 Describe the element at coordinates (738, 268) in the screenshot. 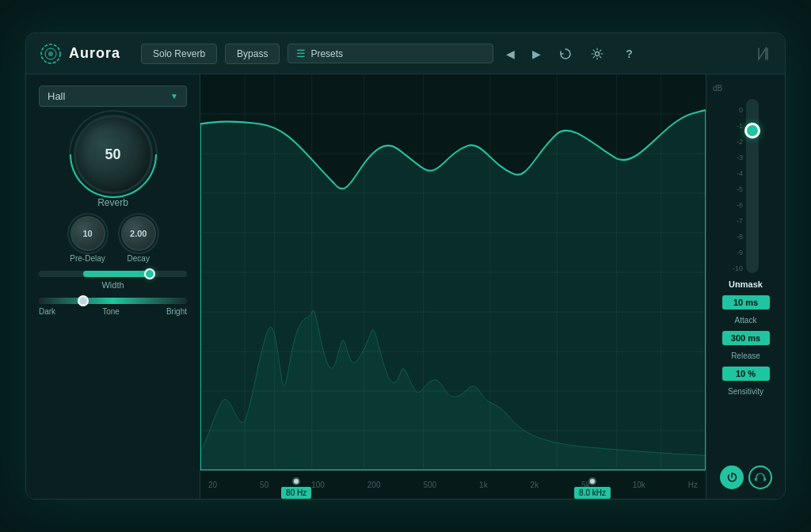

I see `db-10: -10` at that location.